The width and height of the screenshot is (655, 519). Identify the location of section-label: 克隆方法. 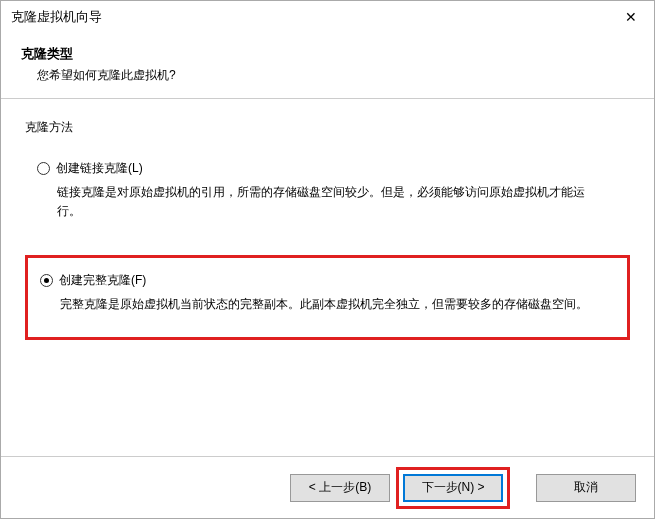
(328, 128).